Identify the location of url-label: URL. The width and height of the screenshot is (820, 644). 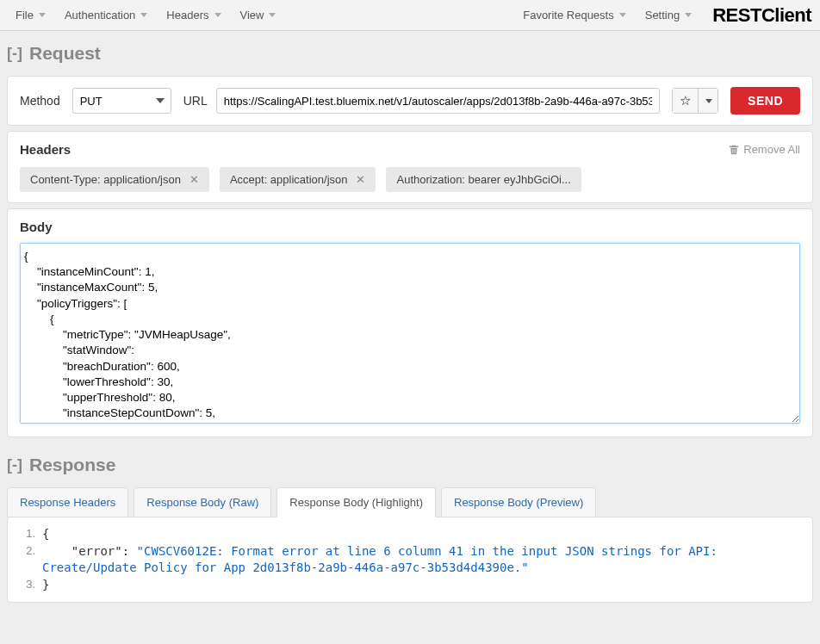
(196, 101).